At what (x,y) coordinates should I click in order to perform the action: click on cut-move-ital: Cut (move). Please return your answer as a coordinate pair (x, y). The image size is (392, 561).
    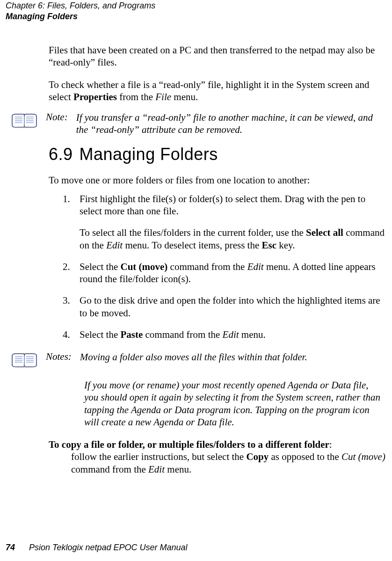
    Looking at the image, I should click on (363, 457).